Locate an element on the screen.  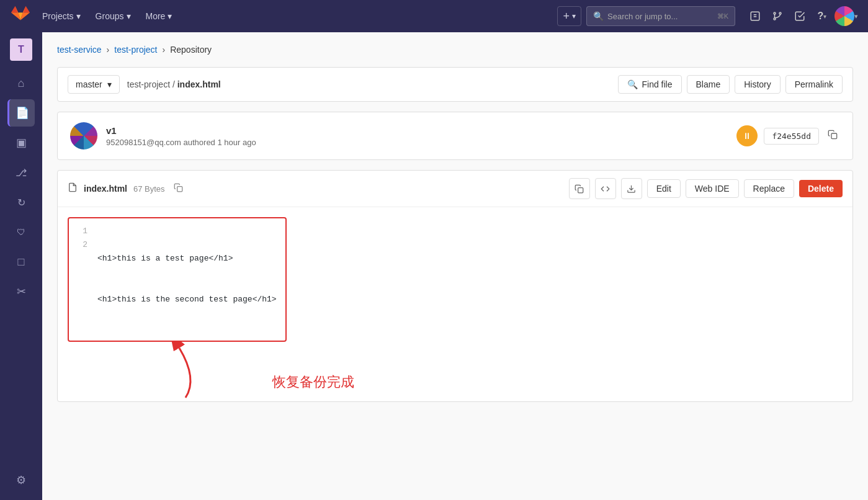
file-panel-header: index.html 67 Bytes is located at coordinates (455, 189).